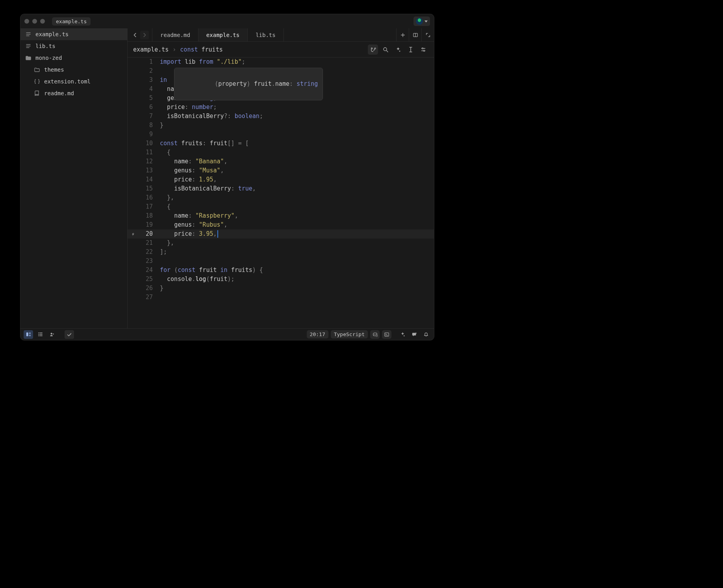 The width and height of the screenshot is (723, 588). I want to click on code-line: 27, so click(281, 298).